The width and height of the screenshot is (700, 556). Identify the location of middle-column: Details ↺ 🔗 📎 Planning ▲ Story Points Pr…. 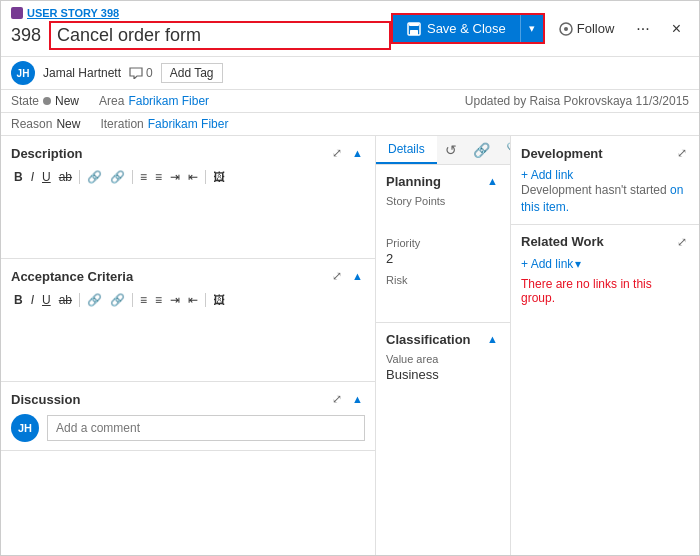
(444, 346).